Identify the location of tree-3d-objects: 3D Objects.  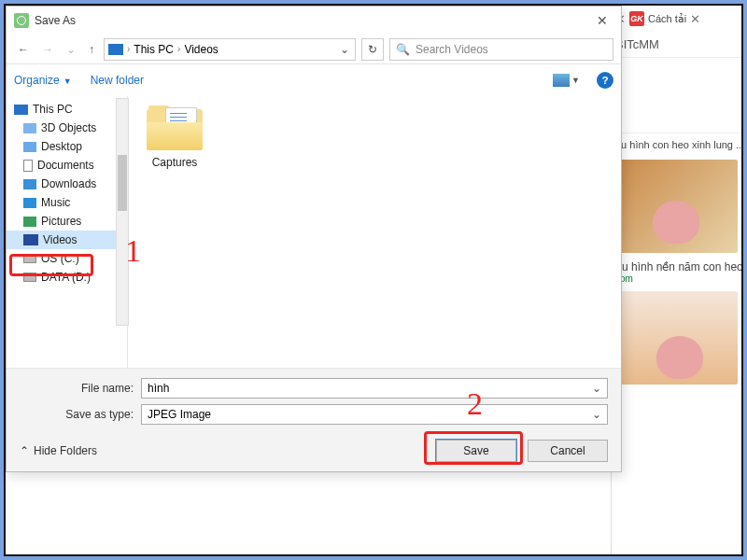
(67, 128).